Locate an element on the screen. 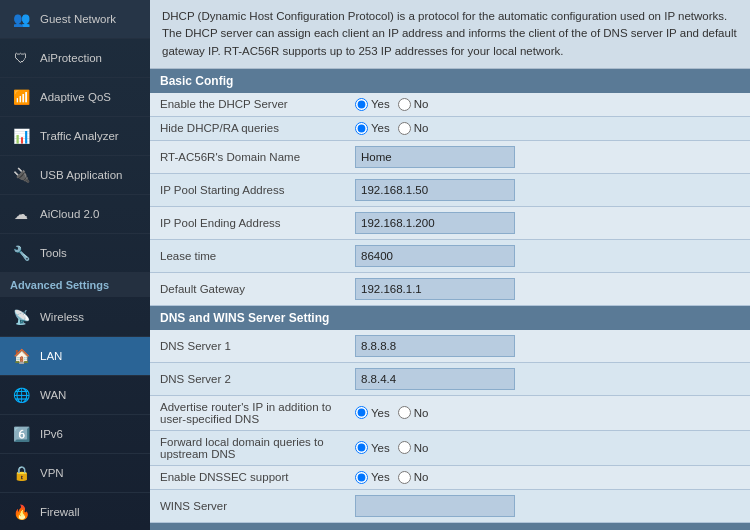  domain-name-input is located at coordinates (435, 157).